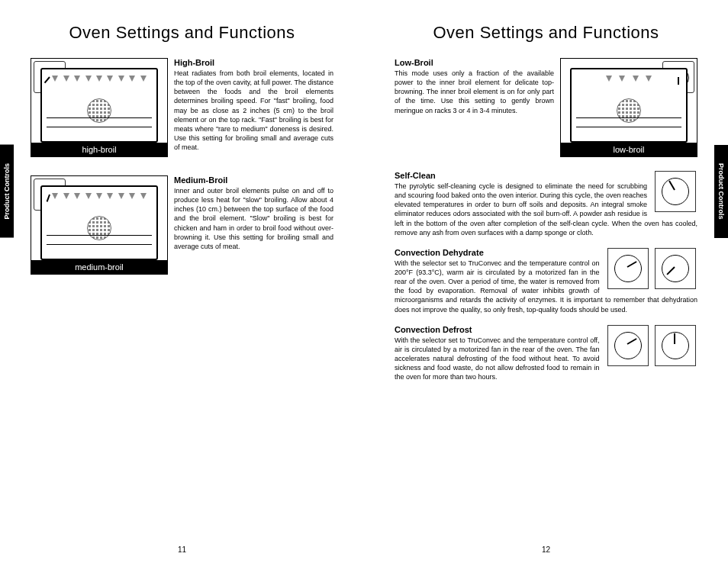 The image size is (728, 563). Describe the element at coordinates (546, 354) in the screenshot. I see `section-conv-defrost: Convection Defrost With the selector set…` at that location.